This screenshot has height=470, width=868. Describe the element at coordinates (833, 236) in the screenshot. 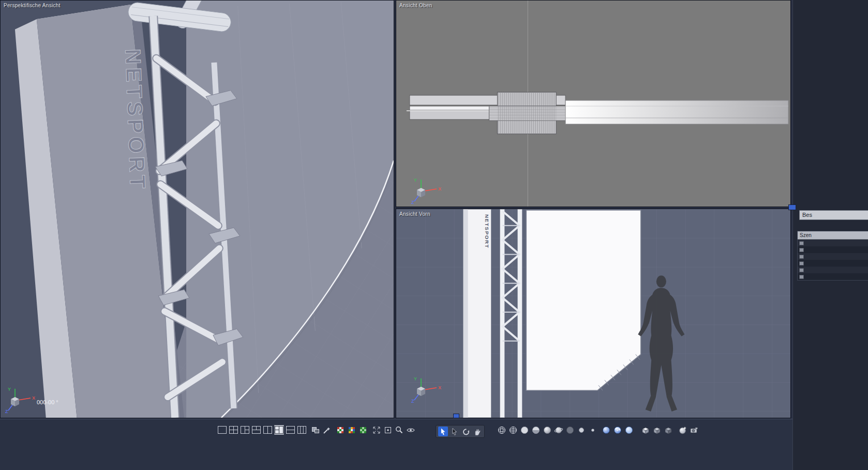

I see `szene-panel-header: Szen` at that location.